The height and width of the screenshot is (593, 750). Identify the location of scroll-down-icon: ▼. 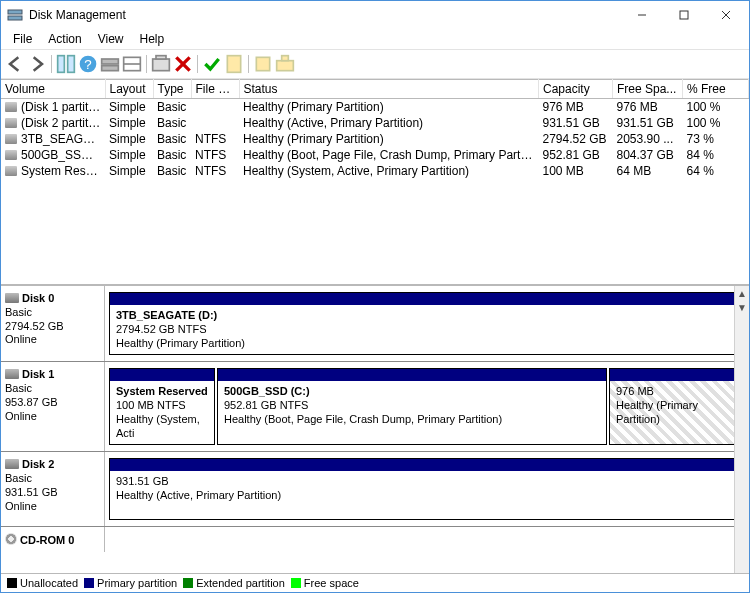
(742, 307).